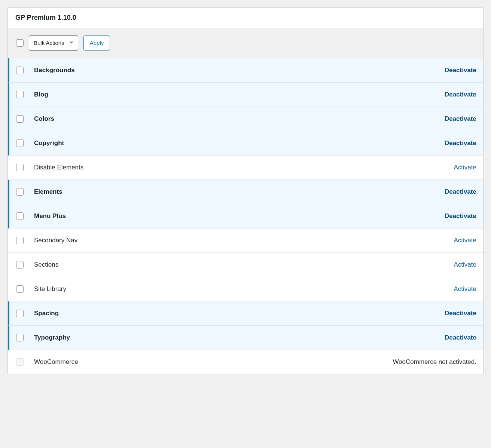  What do you see at coordinates (246, 168) in the screenshot?
I see `module-row: Disable ElementsActivate` at bounding box center [246, 168].